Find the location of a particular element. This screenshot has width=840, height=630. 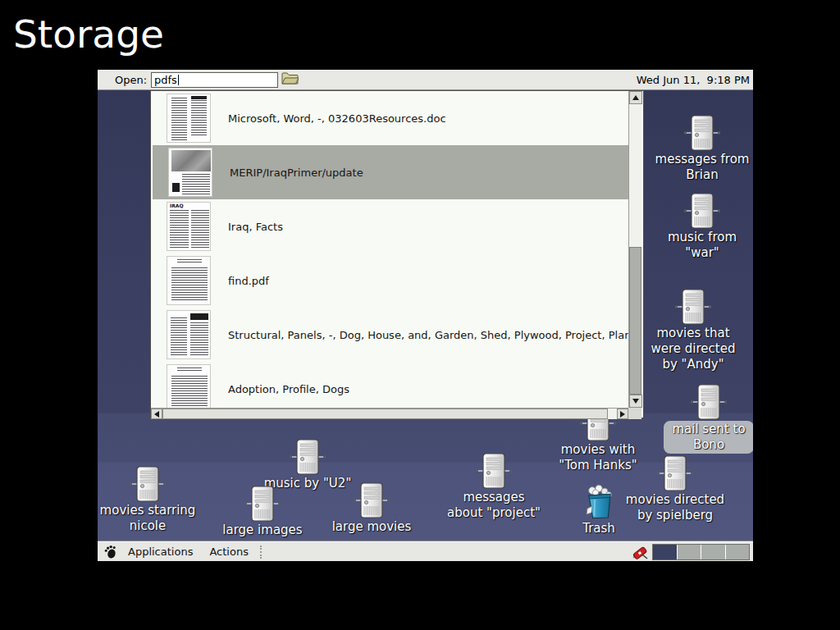

scrollbar-corner is located at coordinates (635, 413).